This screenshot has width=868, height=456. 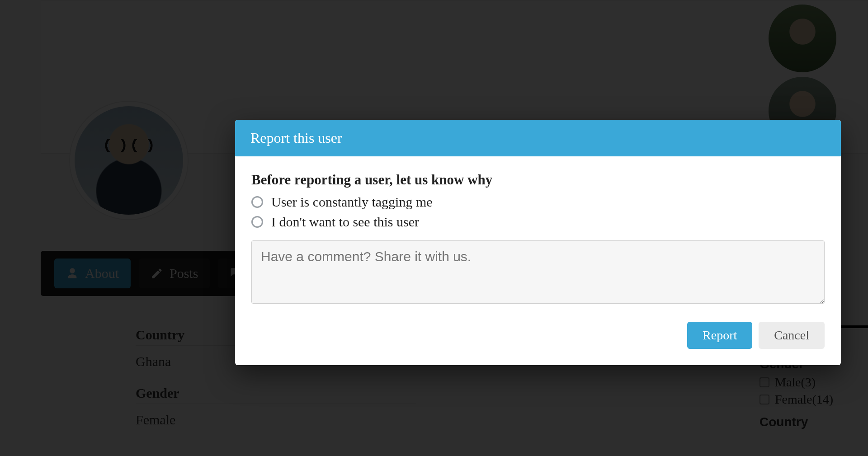 What do you see at coordinates (538, 202) in the screenshot?
I see `reason-option-tagging: User is constantly tagging me` at bounding box center [538, 202].